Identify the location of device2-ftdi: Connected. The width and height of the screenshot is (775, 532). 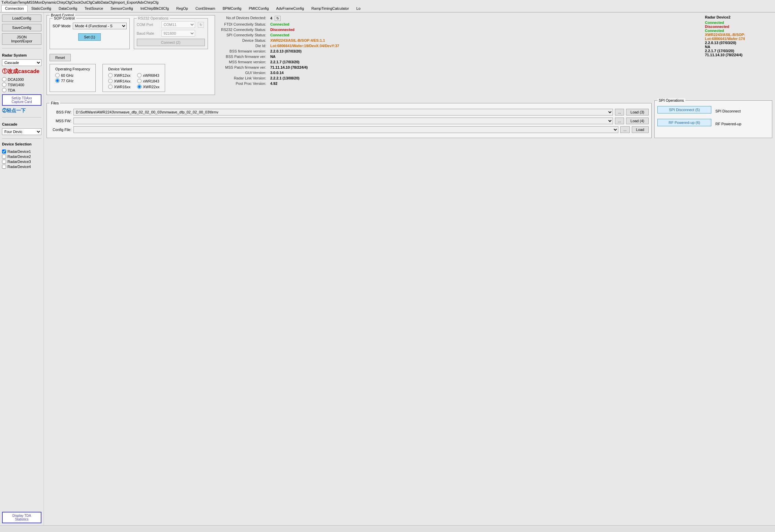
(714, 23).